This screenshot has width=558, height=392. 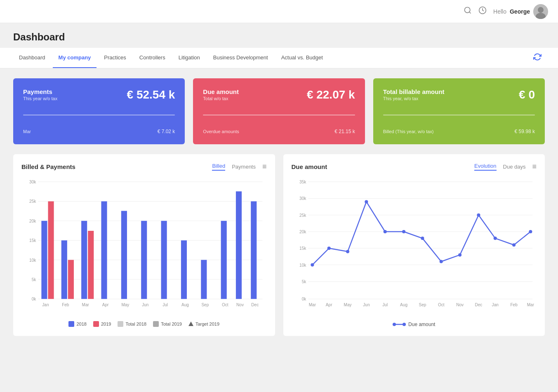 What do you see at coordinates (120, 324) in the screenshot?
I see `legend-box-total-2018` at bounding box center [120, 324].